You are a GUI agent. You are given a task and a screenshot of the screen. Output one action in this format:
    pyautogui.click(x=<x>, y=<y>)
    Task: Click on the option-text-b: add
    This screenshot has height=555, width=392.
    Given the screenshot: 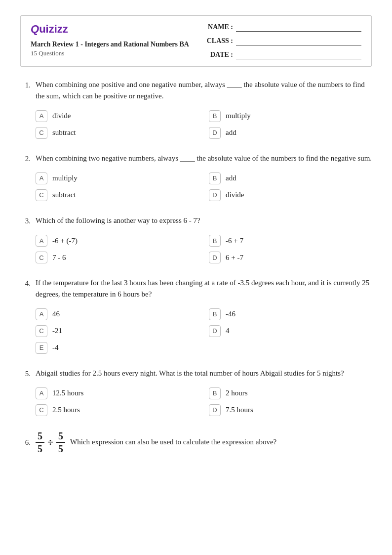 What is the action you would take?
    pyautogui.click(x=231, y=178)
    